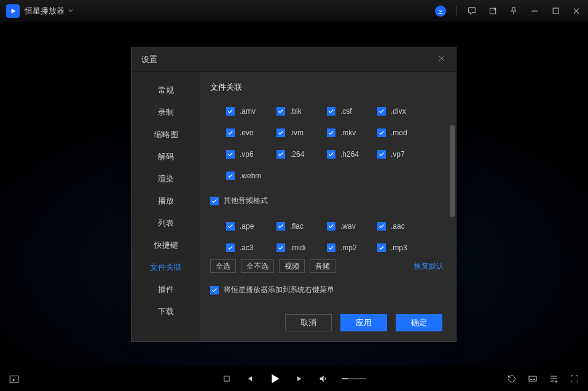 The width and height of the screenshot is (588, 391). Describe the element at coordinates (514, 11) in the screenshot. I see `pin-icon` at that location.